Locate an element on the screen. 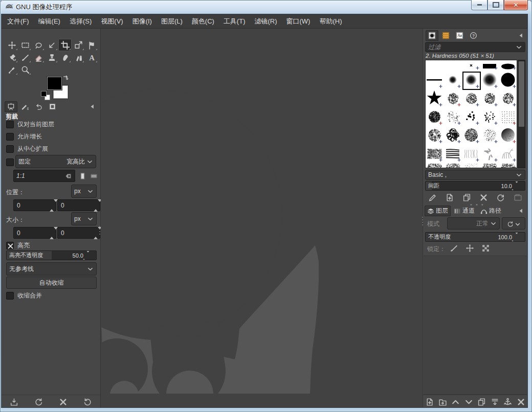 The image size is (532, 412). crop-tool-button is located at coordinates (65, 45).